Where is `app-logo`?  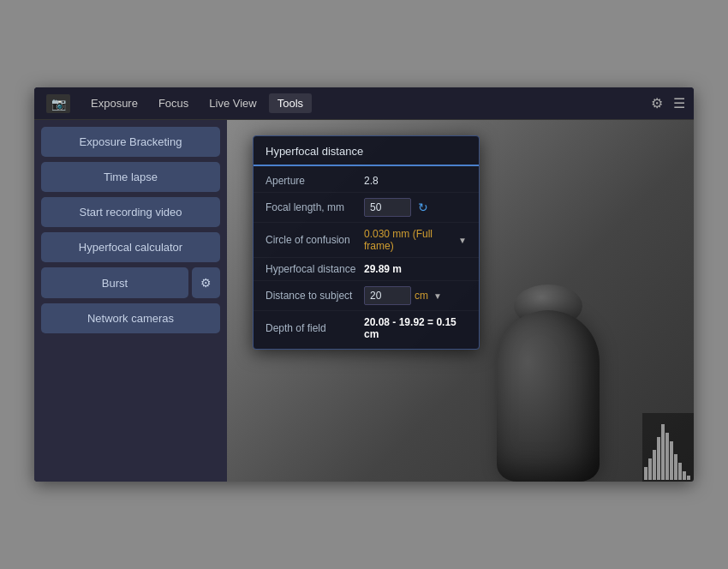
app-logo is located at coordinates (58, 104).